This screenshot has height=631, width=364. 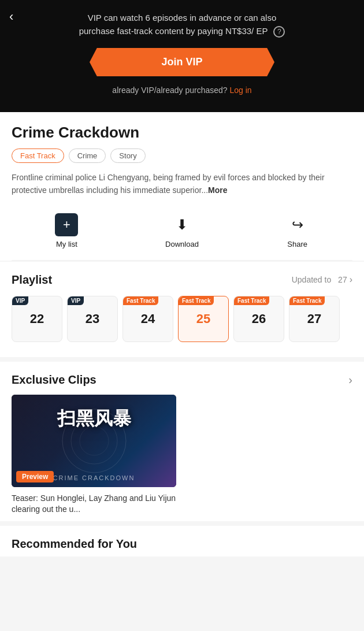 I want to click on preview-badge: Preview, so click(x=35, y=477).